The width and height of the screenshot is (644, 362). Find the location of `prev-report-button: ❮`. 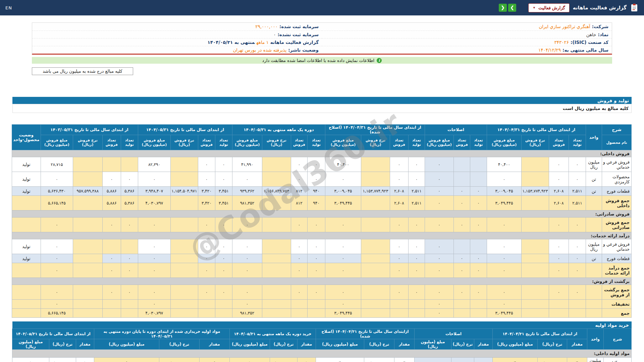

prev-report-button: ❮ is located at coordinates (503, 8).